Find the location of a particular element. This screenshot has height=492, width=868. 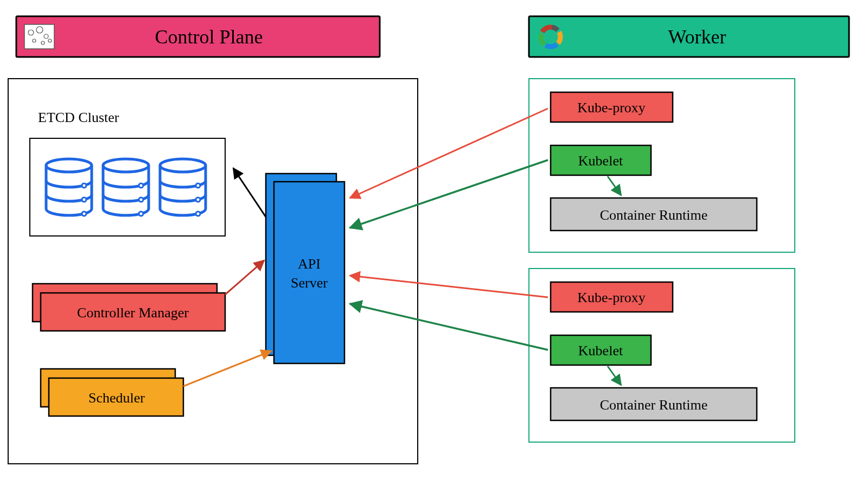

etcd-cluster-label: ETCD Cluster is located at coordinates (79, 117).